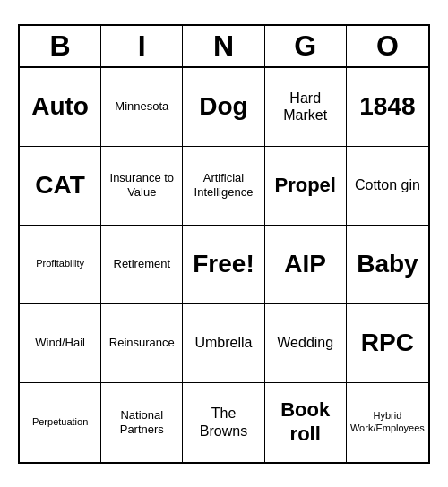 This screenshot has width=448, height=487. What do you see at coordinates (223, 184) in the screenshot?
I see `cell-text: Artificial Intelligence` at bounding box center [223, 184].